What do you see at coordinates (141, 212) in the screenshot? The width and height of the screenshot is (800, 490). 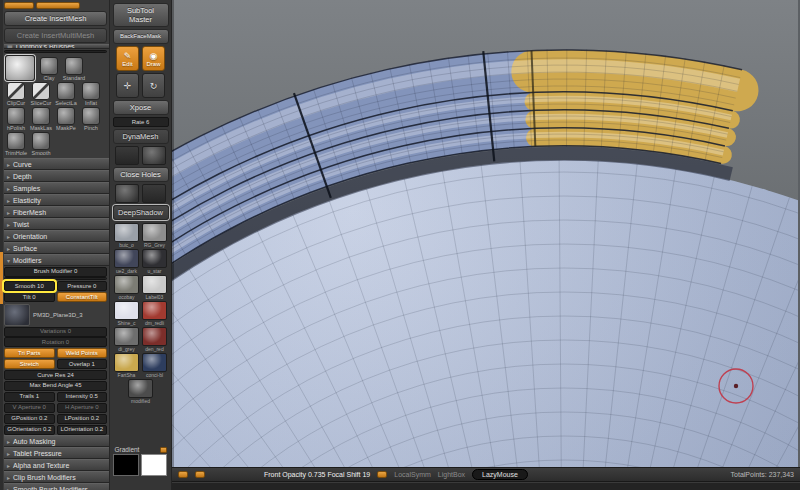 I see `deepshadow-button: DeepShadow` at bounding box center [141, 212].